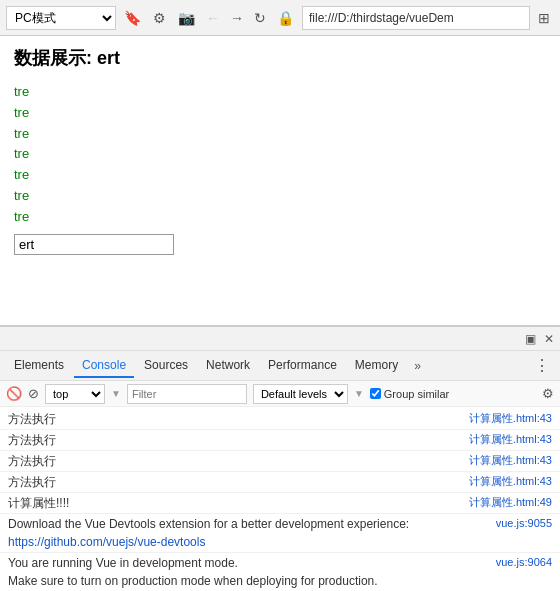 Image resolution: width=560 pixels, height=591 pixels. Describe the element at coordinates (524, 524) in the screenshot. I see `console-source: vue.js:9055` at that location.